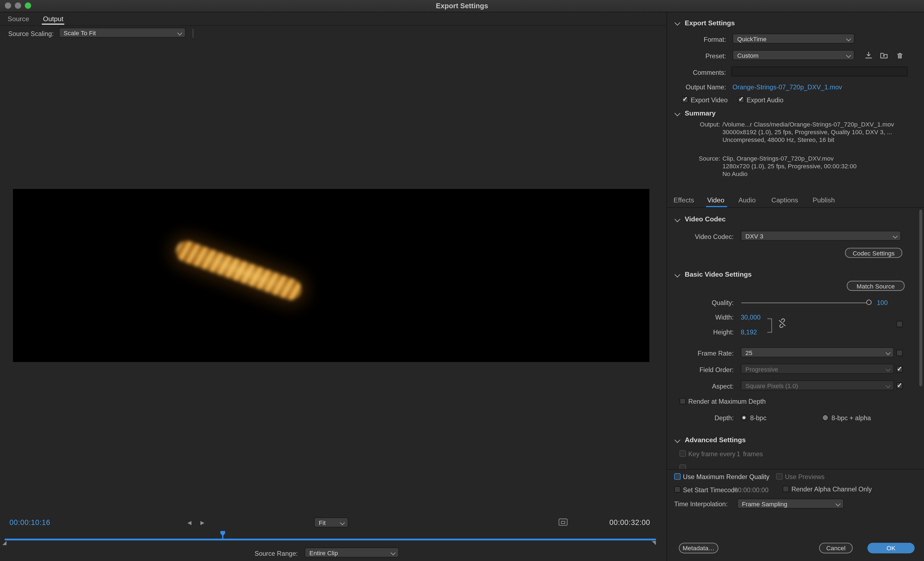  Describe the element at coordinates (698, 548) in the screenshot. I see `metadata-button: Metadata…` at that location.